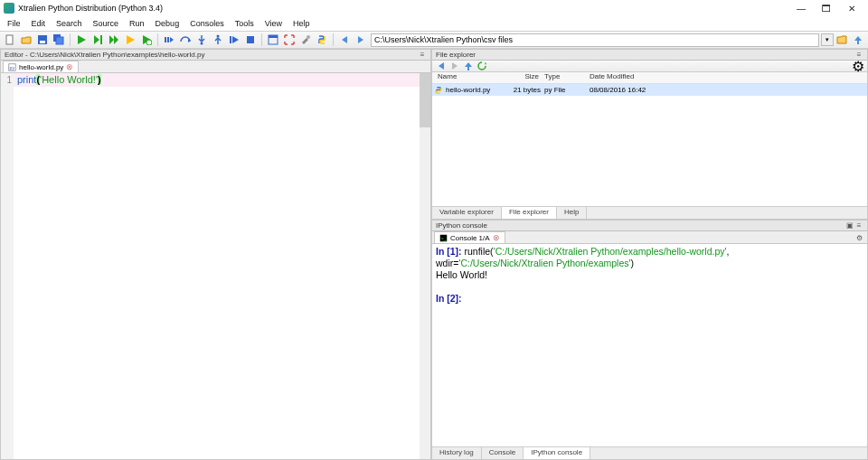  I want to click on editor-tab-close-icon: ⊗, so click(70, 67).